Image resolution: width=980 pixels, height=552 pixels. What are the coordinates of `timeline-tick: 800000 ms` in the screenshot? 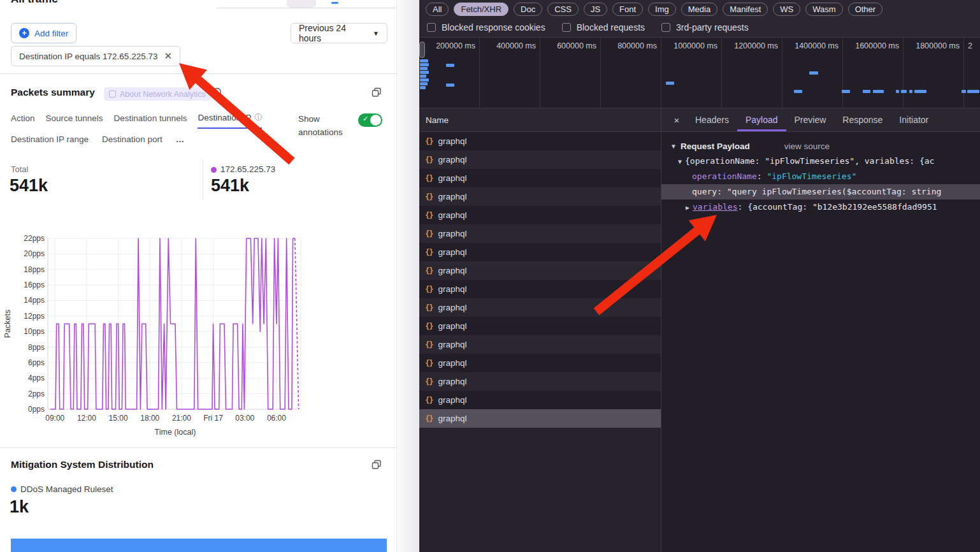 It's located at (631, 73).